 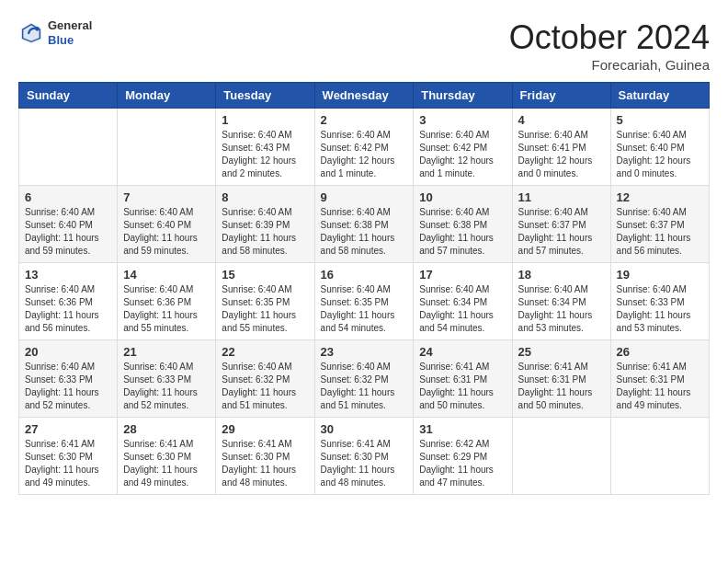 What do you see at coordinates (462, 225) in the screenshot?
I see `cell-info: Sunset: 6:38 PM` at bounding box center [462, 225].